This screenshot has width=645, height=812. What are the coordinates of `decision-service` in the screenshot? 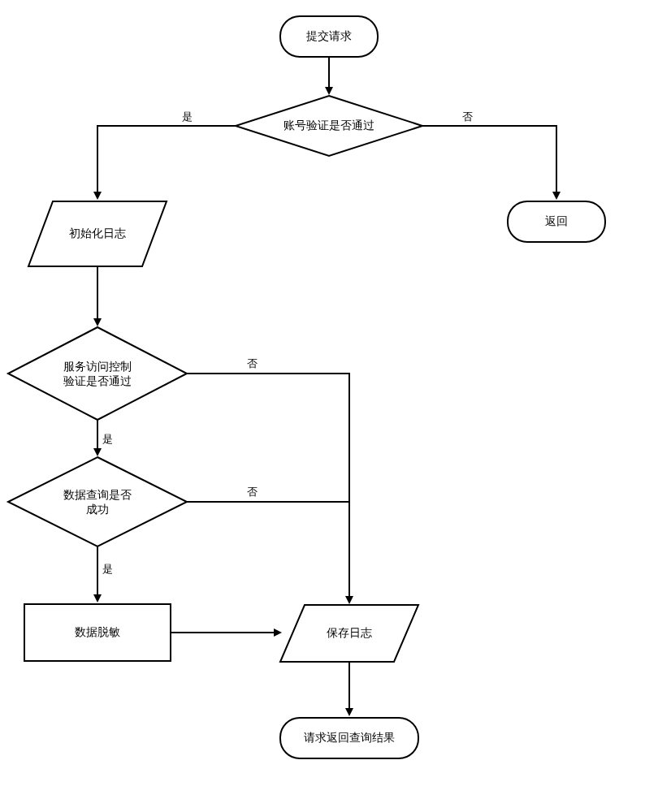 It's located at (97, 374).